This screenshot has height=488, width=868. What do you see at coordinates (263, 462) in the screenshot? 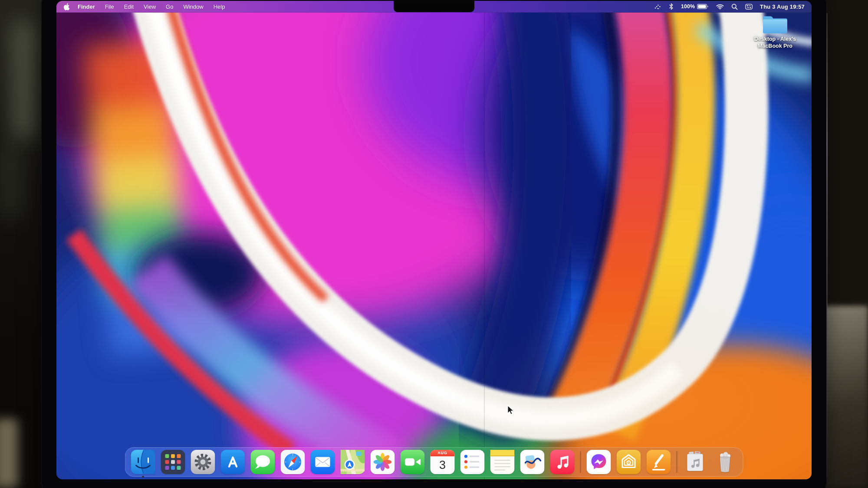
I see `dock-messages` at bounding box center [263, 462].